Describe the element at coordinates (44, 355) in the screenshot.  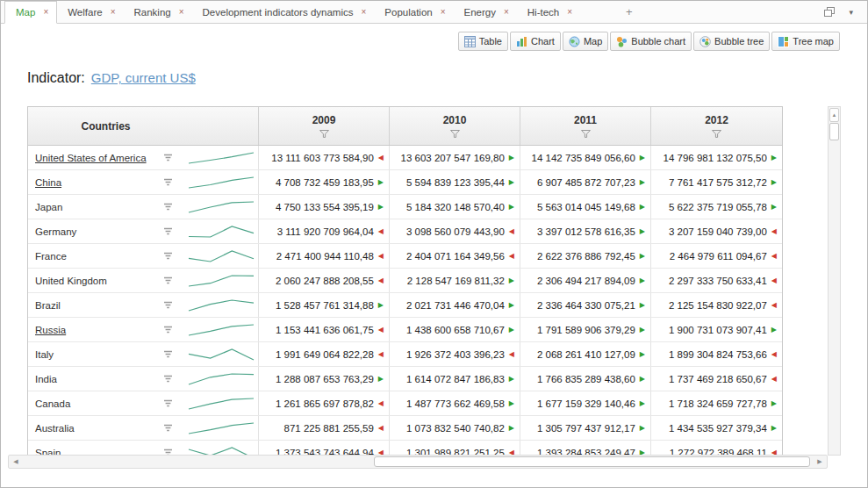
I see `country-label: Italy` at that location.